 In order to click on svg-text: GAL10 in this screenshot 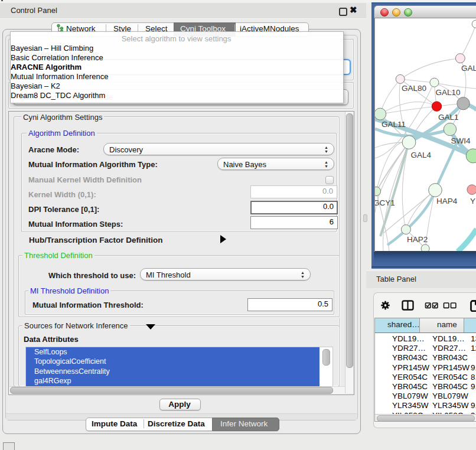, I will do `click(448, 92)`.